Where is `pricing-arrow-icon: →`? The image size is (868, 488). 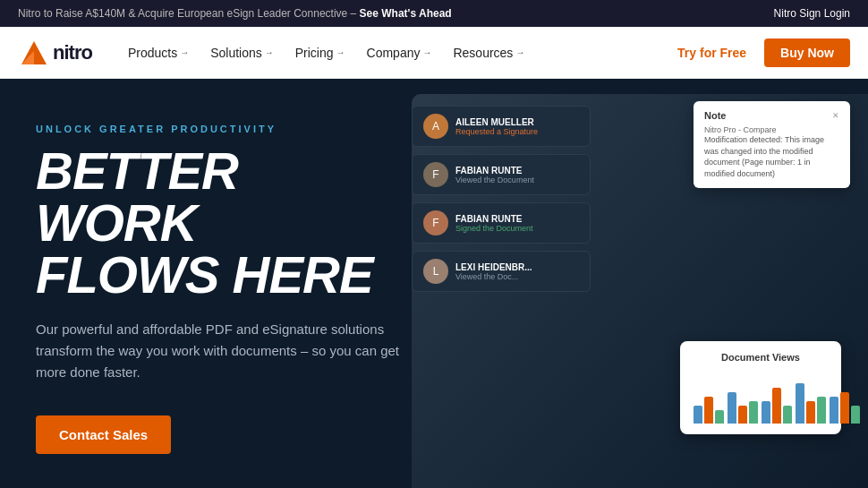
pricing-arrow-icon: → is located at coordinates (341, 52).